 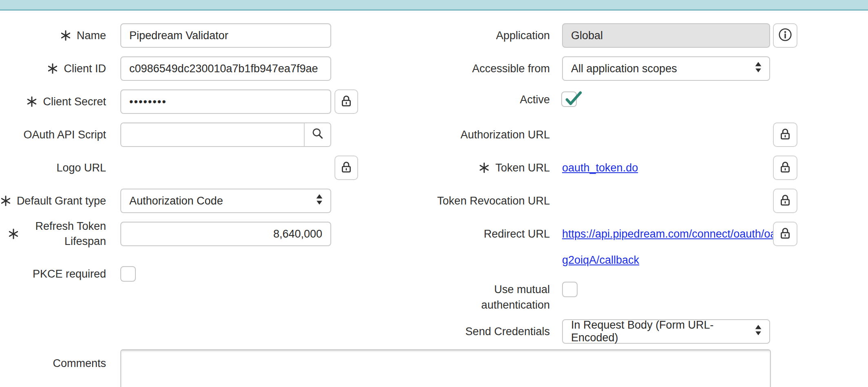 What do you see at coordinates (569, 99) in the screenshot?
I see `active-checkbox` at bounding box center [569, 99].